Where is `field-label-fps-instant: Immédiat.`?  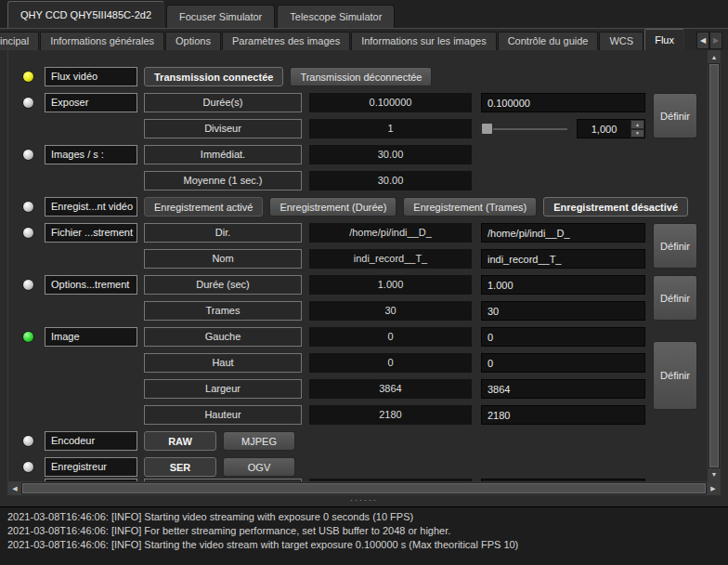
field-label-fps-instant: Immédiat. is located at coordinates (223, 154).